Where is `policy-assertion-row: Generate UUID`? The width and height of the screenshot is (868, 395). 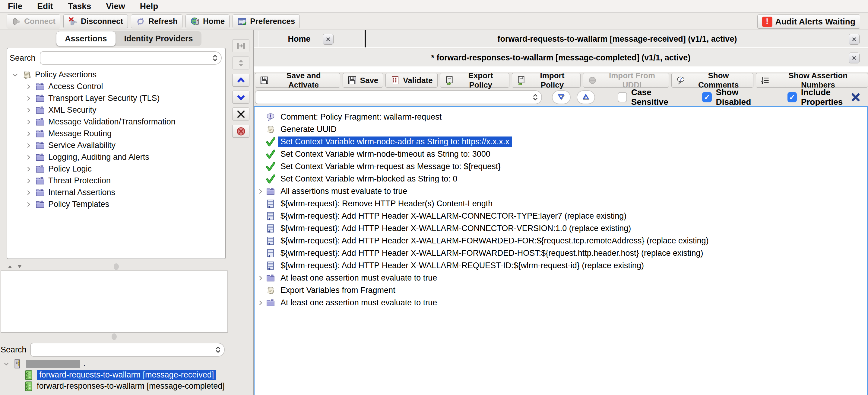 policy-assertion-row: Generate UUID is located at coordinates (561, 130).